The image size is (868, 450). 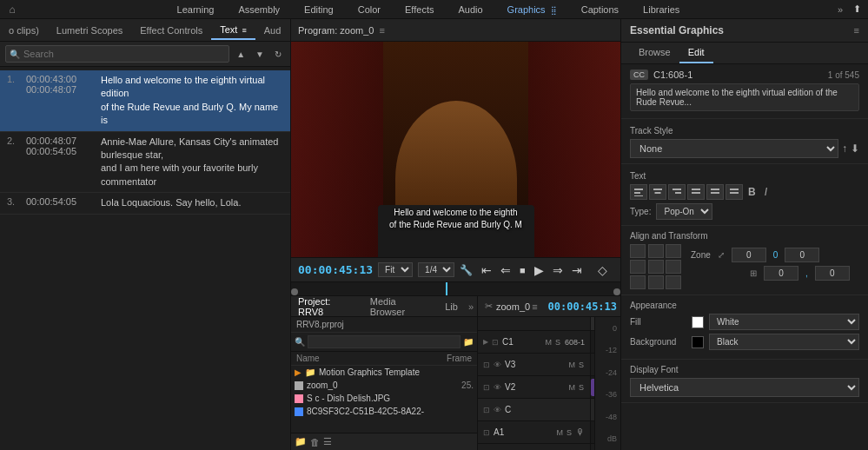 I want to click on tab-browse: Browse, so click(x=655, y=53).